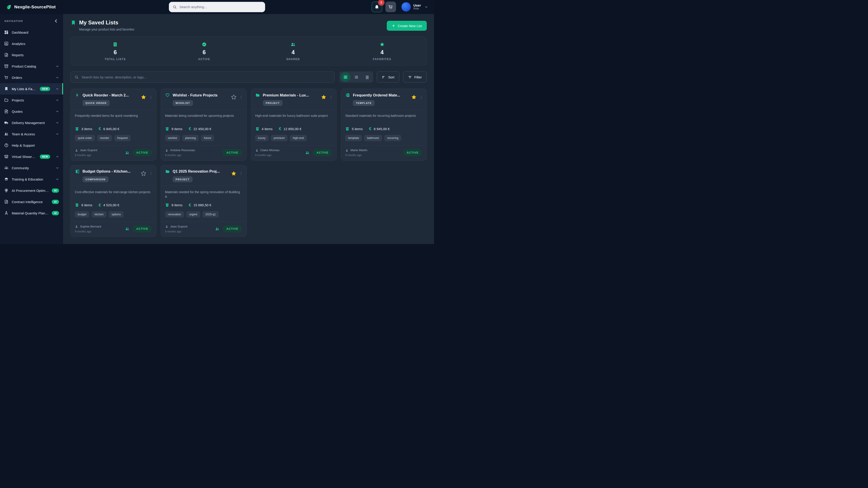 The height and width of the screenshot is (488, 868). Describe the element at coordinates (217, 7) in the screenshot. I see `global-search` at that location.